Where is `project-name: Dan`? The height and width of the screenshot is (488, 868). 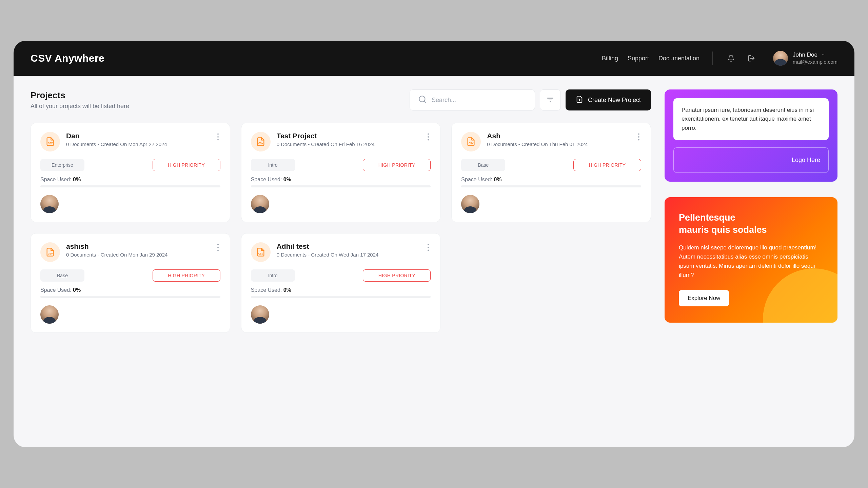
project-name: Dan is located at coordinates (138, 136).